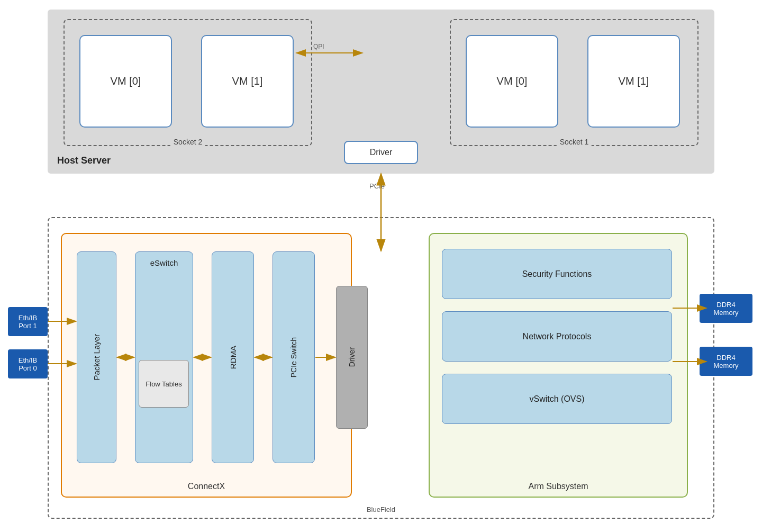 This screenshot has width=762, height=532. I want to click on vm-s1-1: VM [1], so click(634, 82).